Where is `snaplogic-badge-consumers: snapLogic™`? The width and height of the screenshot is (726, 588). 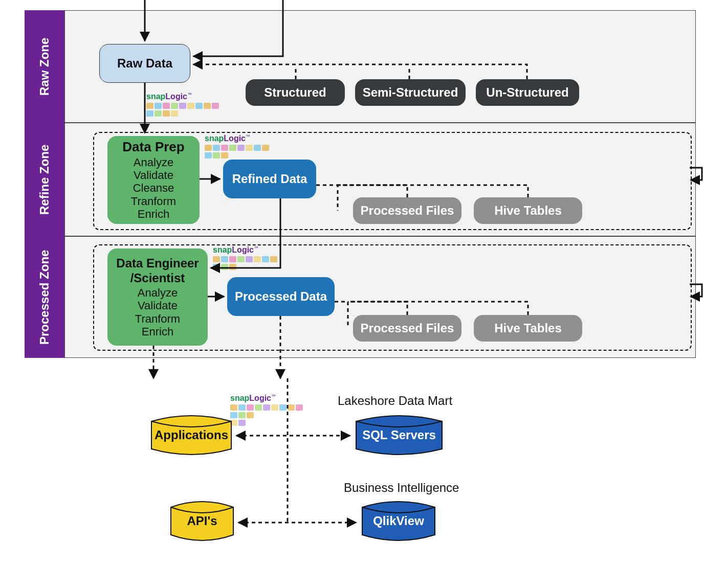
snaplogic-badge-consumers: snapLogic™ is located at coordinates (271, 410).